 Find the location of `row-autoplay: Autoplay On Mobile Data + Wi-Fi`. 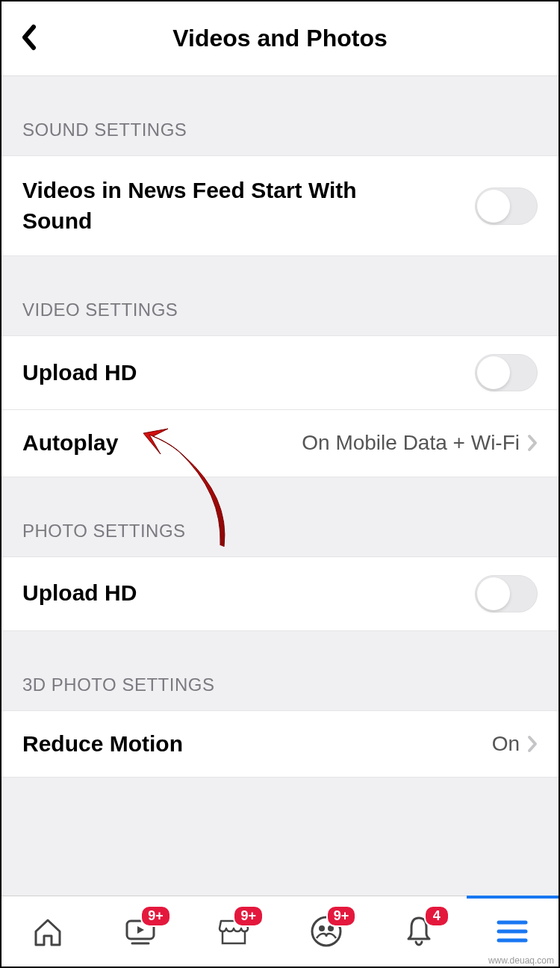

row-autoplay: Autoplay On Mobile Data + Wi-Fi is located at coordinates (280, 444).